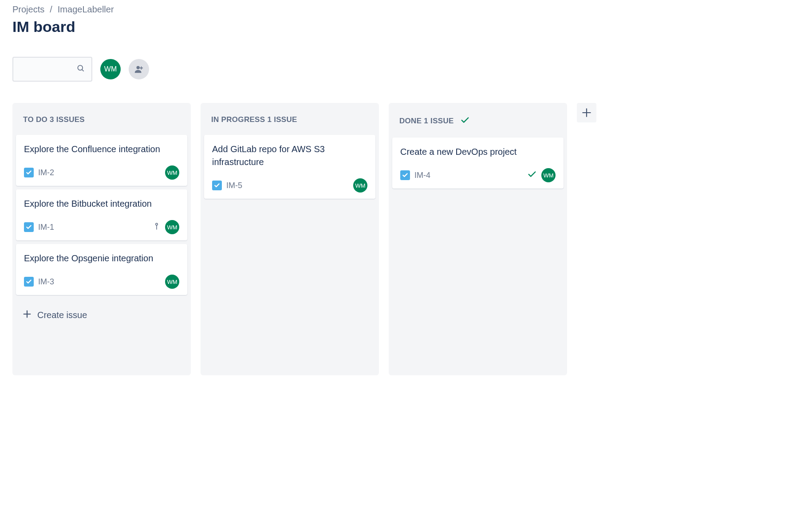 Image resolution: width=812 pixels, height=527 pixels. I want to click on filter-row: WM, so click(406, 69).